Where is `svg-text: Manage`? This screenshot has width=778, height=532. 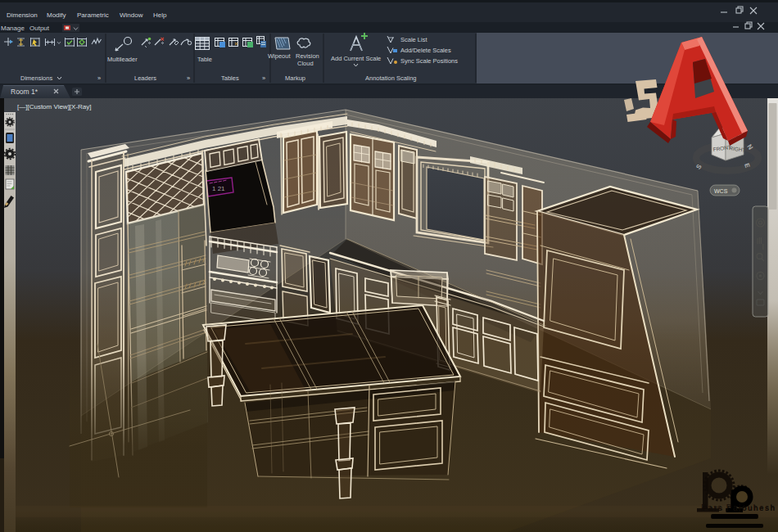
svg-text: Manage is located at coordinates (13, 28).